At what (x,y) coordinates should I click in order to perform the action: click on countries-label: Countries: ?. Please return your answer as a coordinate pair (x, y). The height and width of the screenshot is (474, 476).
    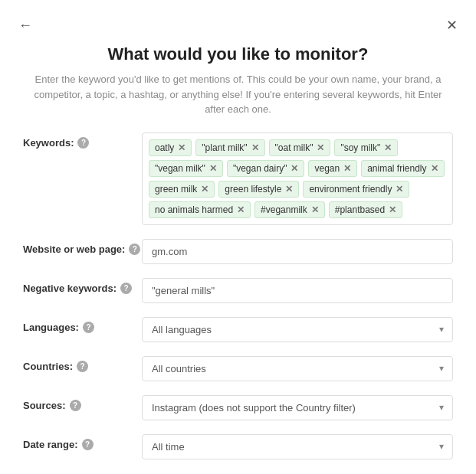
    Looking at the image, I should click on (83, 364).